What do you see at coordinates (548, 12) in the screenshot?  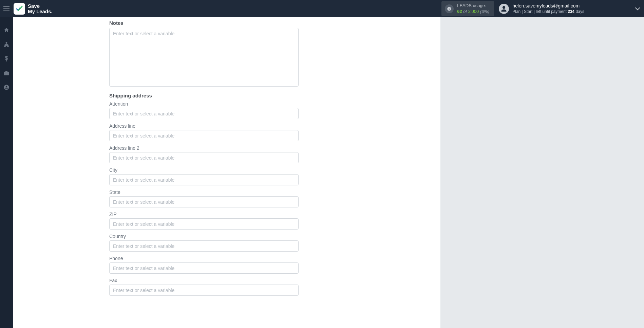 I see `user-plan: Plan | Start | left until payment 234 da…` at bounding box center [548, 12].